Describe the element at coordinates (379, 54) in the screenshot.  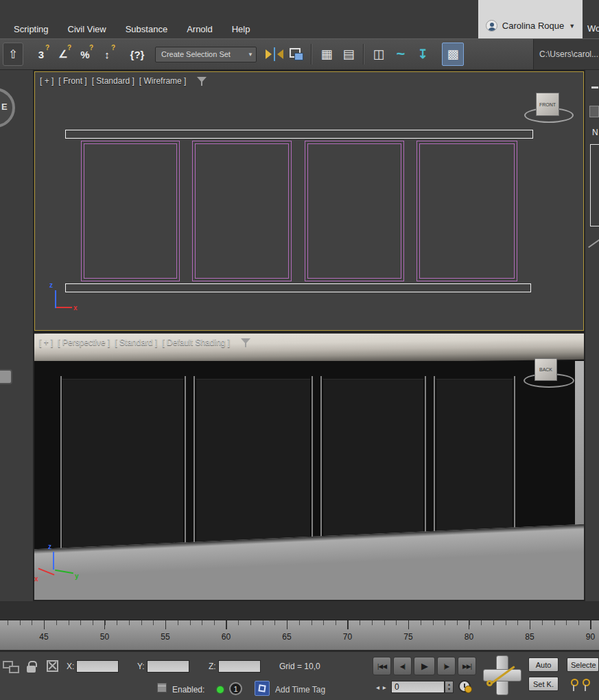
I see `schematic-view-button: ◫` at that location.